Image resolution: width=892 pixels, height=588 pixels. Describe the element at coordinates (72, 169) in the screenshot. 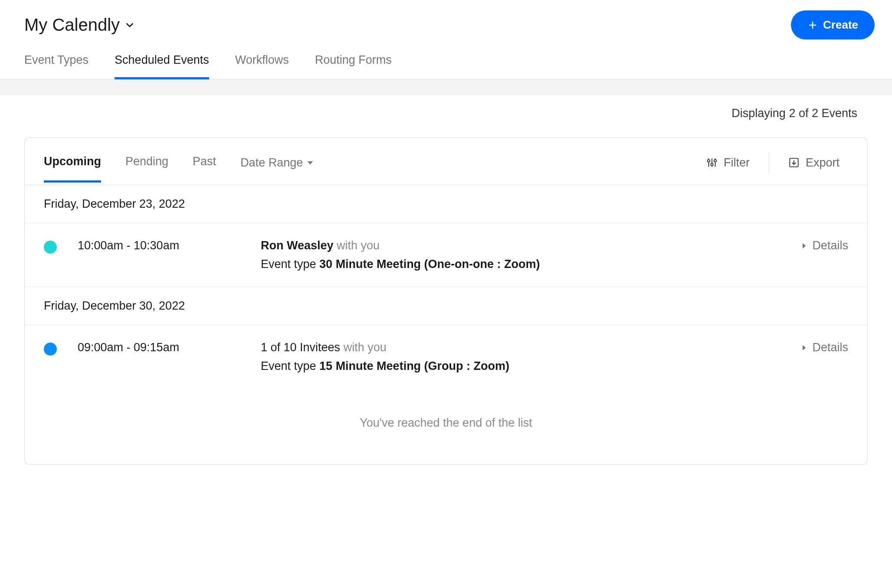

I see `subtab-upcoming: Upcoming` at that location.